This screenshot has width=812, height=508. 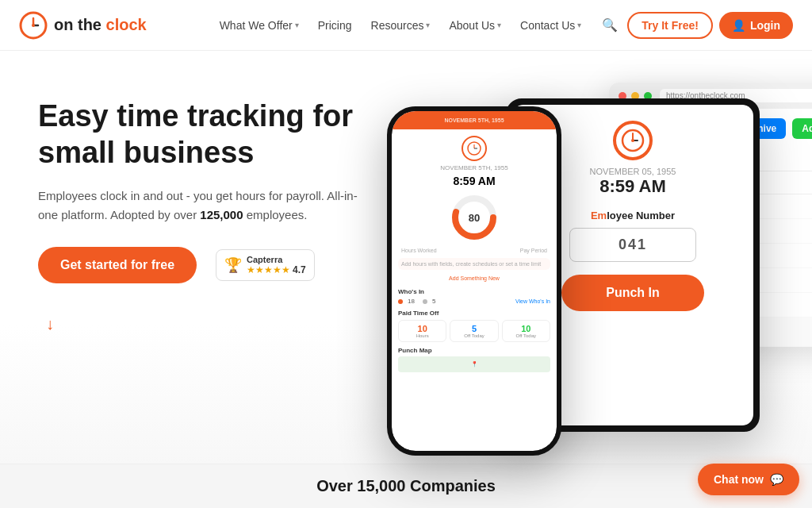 I want to click on nav-links: What We Offer ▾ Pricing Resources ▾ Abou…, so click(x=401, y=25).